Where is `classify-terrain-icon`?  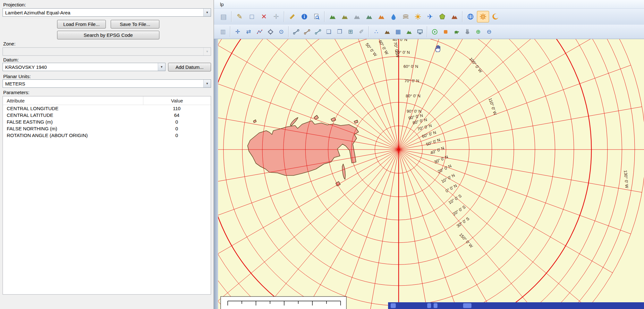
classify-terrain-icon is located at coordinates (409, 32).